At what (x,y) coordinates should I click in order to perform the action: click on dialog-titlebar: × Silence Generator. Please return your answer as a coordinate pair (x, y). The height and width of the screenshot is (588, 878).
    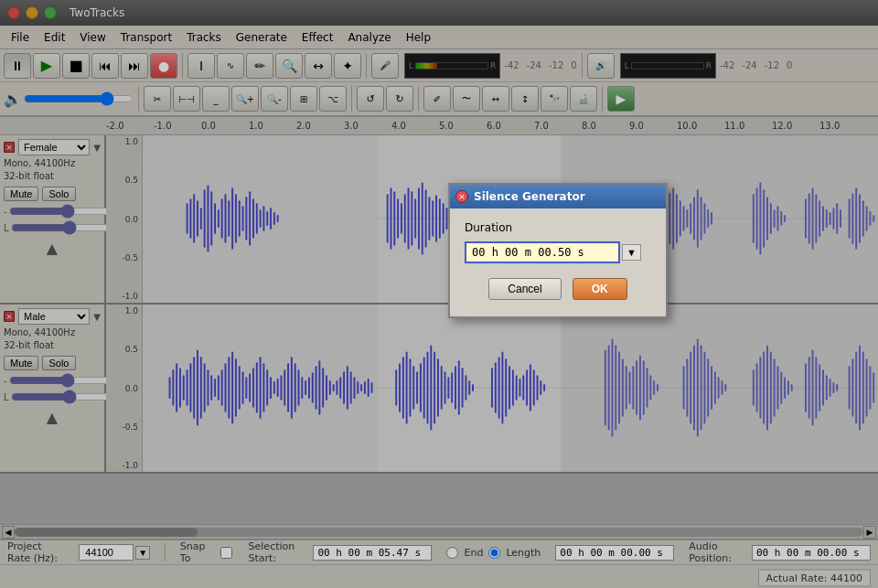
    Looking at the image, I should click on (558, 197).